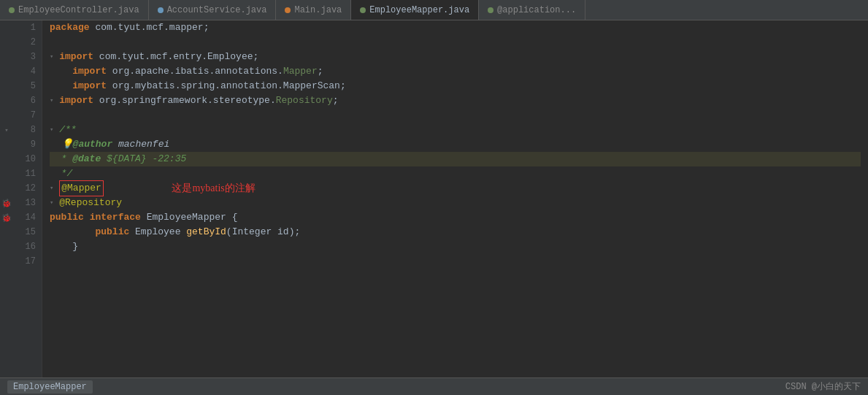  Describe the element at coordinates (415, 10) in the screenshot. I see `tab-employee-mapper: EmployeeMapper.java` at that location.